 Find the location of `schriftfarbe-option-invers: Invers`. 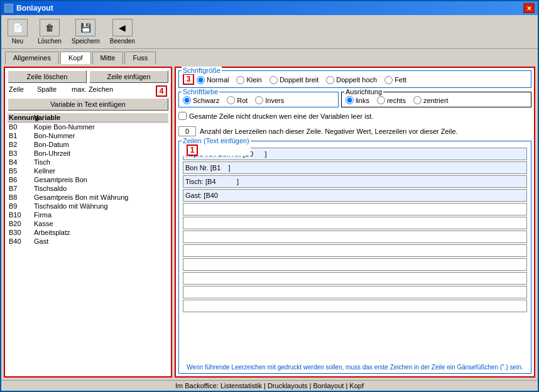

schriftfarbe-option-invers: Invers is located at coordinates (270, 101).